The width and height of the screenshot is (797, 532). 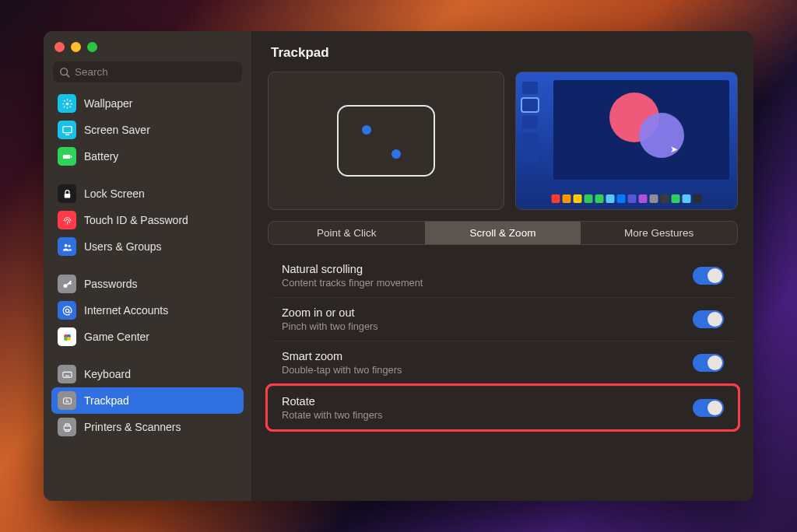 What do you see at coordinates (67, 337) in the screenshot?
I see `game-icon` at bounding box center [67, 337].